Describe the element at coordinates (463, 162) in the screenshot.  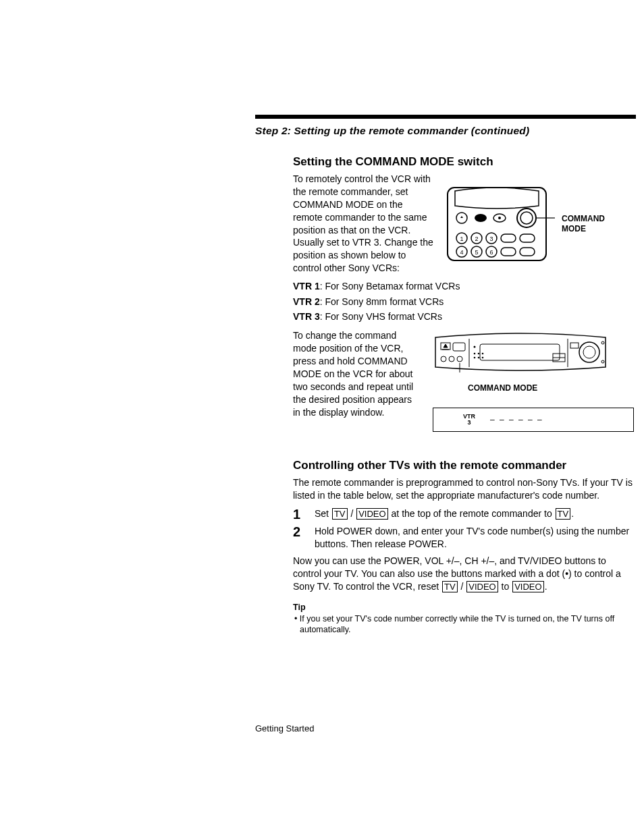
I see `section1-heading: Setting the COMMAND MODE switch` at that location.